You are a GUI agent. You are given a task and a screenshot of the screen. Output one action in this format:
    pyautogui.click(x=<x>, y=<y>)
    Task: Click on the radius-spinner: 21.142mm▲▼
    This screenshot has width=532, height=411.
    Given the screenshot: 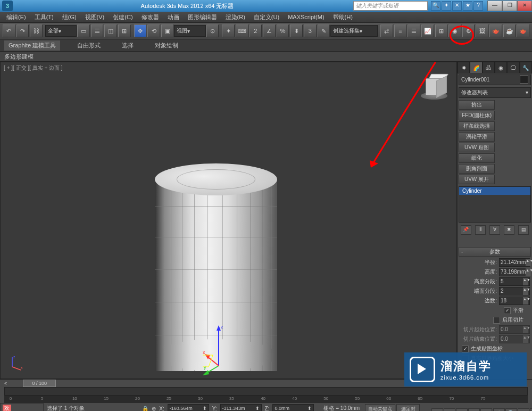 What is the action you would take?
    pyautogui.click(x=514, y=262)
    